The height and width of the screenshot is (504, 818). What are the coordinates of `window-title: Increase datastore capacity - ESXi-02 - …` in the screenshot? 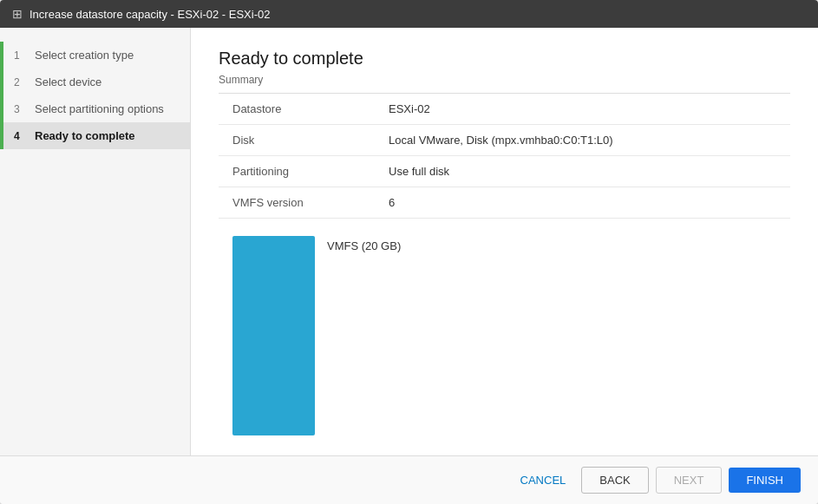 It's located at (149, 14).